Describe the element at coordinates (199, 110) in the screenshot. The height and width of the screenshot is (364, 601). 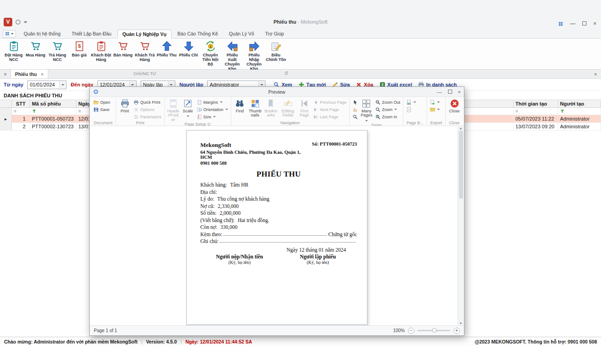
I see `orientation-icon` at that location.